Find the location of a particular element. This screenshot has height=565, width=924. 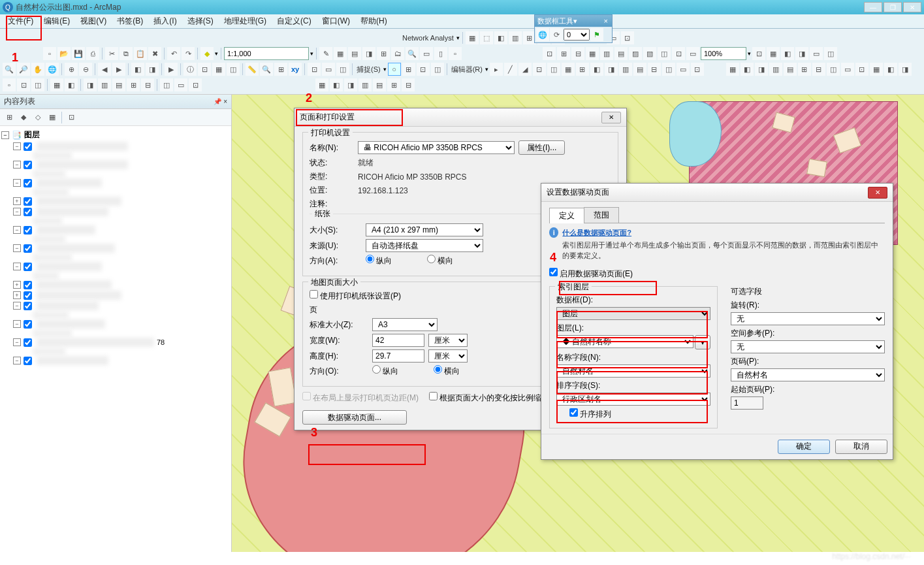

toc-list-by-drawing-icon: ⊞ is located at coordinates (9, 118).